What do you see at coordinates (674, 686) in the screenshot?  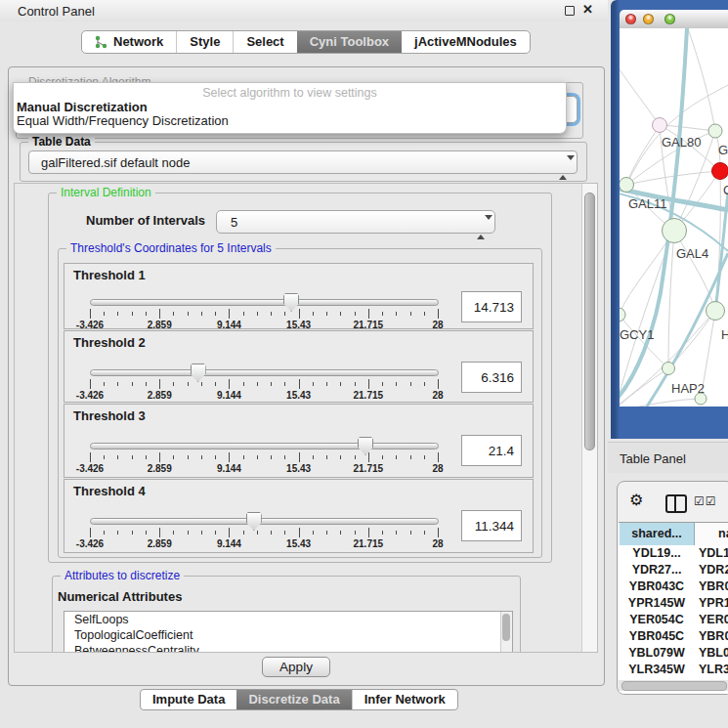 I see `table-hscrollbar-thumb` at bounding box center [674, 686].